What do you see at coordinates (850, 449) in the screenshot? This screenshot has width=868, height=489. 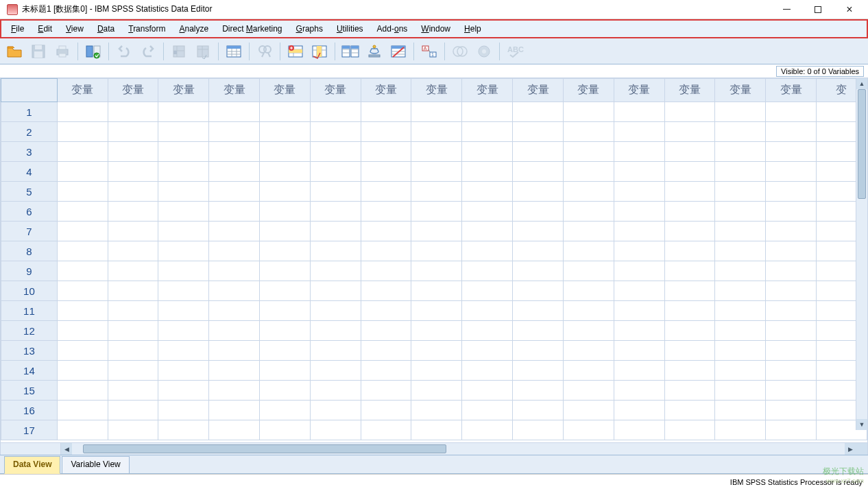 I see `scroll-right-icon: ▶` at bounding box center [850, 449].